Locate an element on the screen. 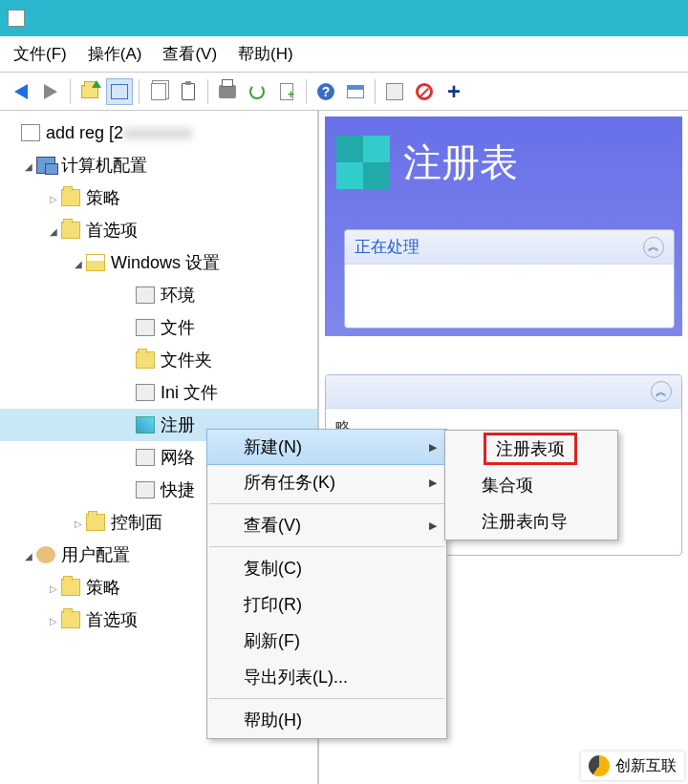 Image resolution: width=688 pixels, height=784 pixels. header-banner: 注册表 正在处理 ︽ is located at coordinates (504, 226).